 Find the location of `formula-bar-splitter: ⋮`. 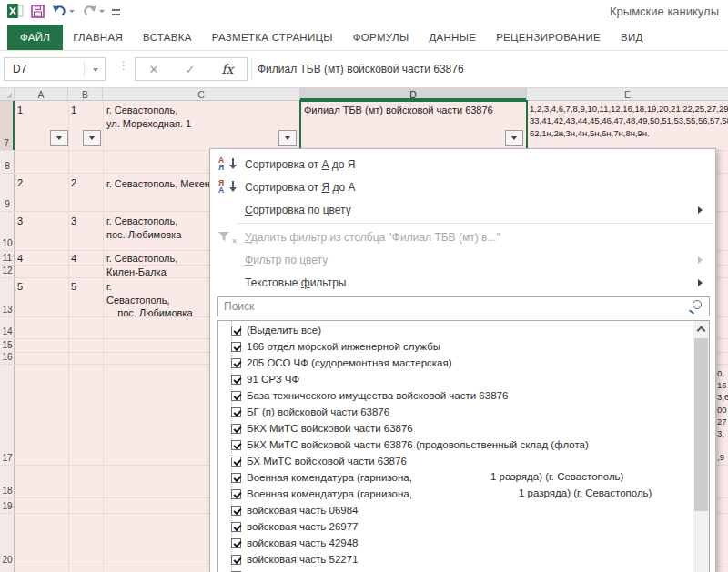

formula-bar-splitter: ⋮ is located at coordinates (124, 65).